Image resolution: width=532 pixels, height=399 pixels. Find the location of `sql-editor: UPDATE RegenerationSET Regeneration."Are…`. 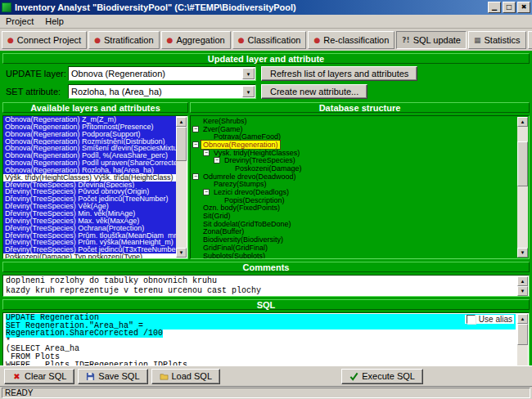

sql-editor: UPDATE RegenerationSET Regeneration."Are… is located at coordinates (266, 338).